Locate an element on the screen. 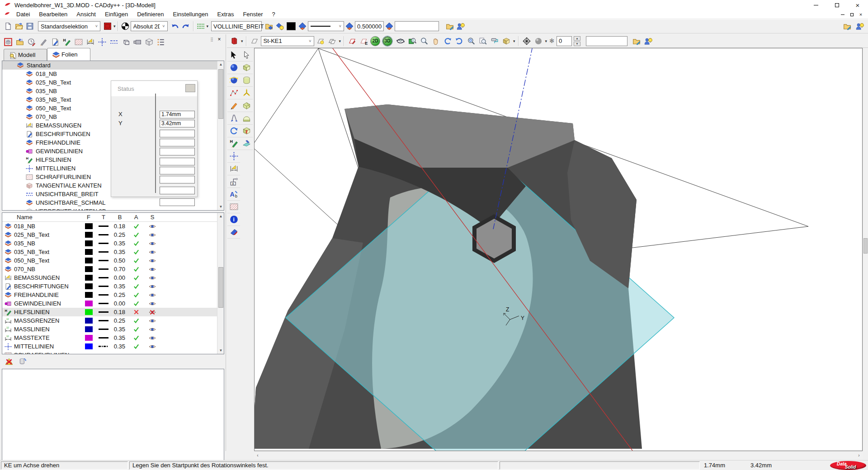 The image size is (868, 470). helper-lines-button: H is located at coordinates (67, 42).